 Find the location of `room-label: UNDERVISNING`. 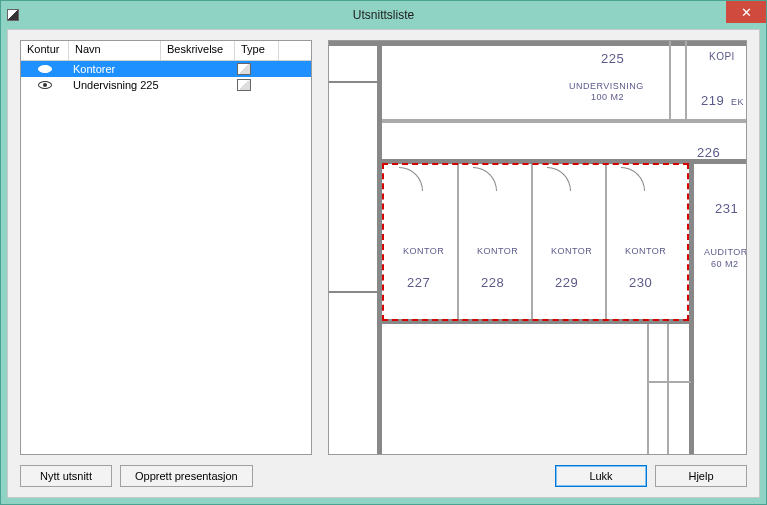

room-label: UNDERVISNING is located at coordinates (606, 86).